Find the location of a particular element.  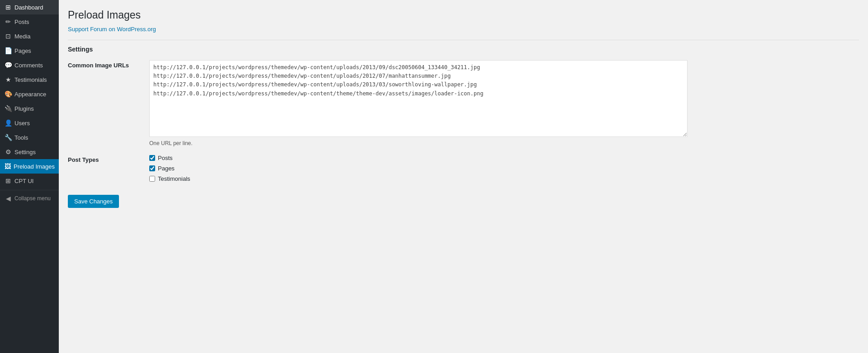

urls-textarea: http://127.0.0.1/projects/wordpress/them… is located at coordinates (418, 99).